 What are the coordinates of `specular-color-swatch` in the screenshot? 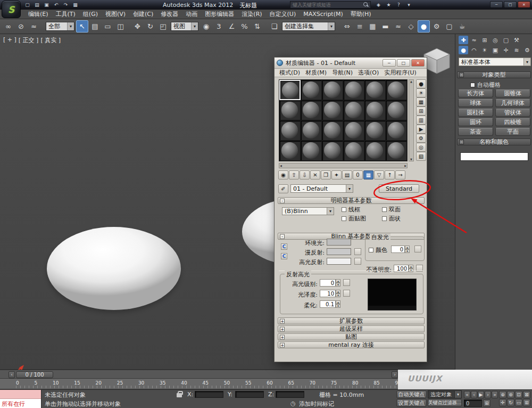 It's located at (339, 261).